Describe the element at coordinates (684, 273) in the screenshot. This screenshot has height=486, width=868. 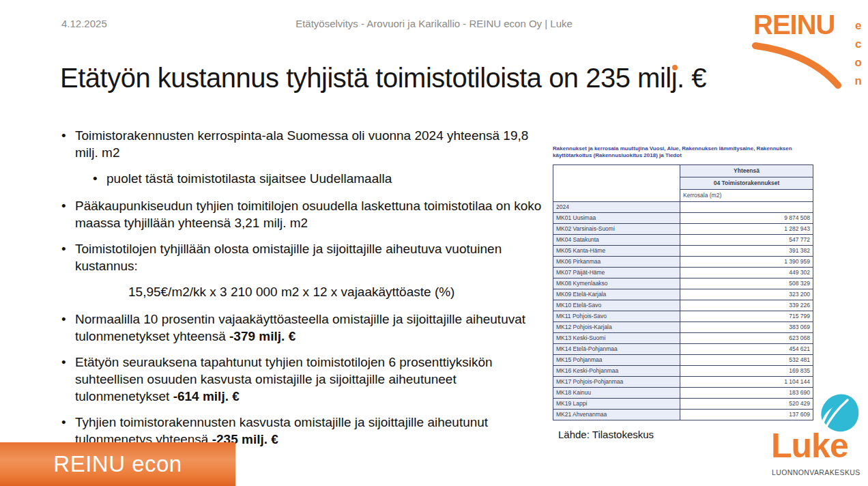
I see `table-row: MK07 Päijät-Häme449 302` at that location.